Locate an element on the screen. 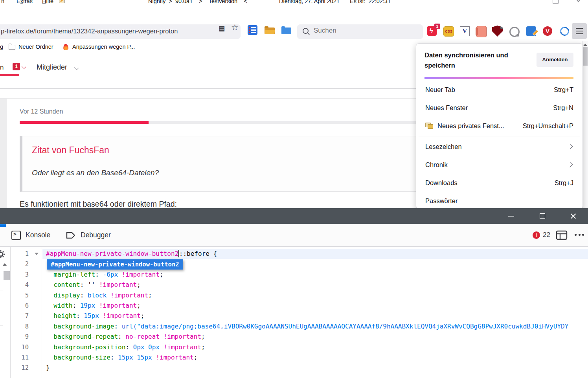 The height and width of the screenshot is (378, 588). line-number: 2 is located at coordinates (26, 264).